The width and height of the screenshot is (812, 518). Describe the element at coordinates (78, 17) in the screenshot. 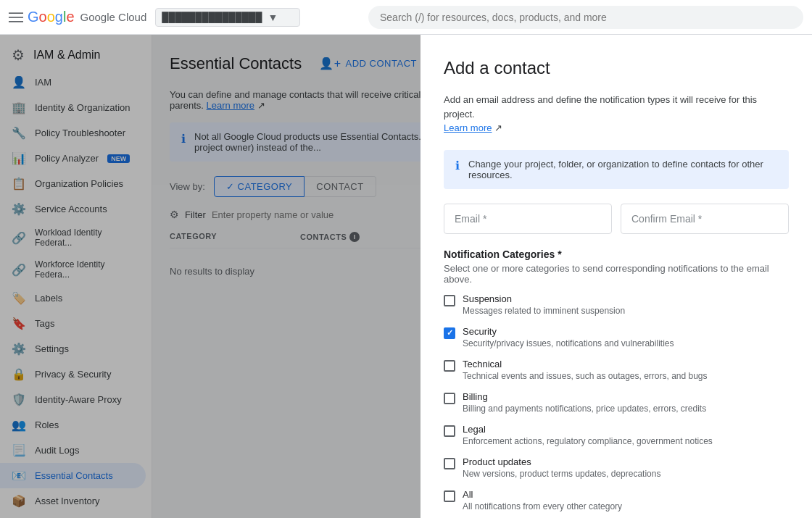

I see `google-cloud-logo: Google Google Cloud` at that location.